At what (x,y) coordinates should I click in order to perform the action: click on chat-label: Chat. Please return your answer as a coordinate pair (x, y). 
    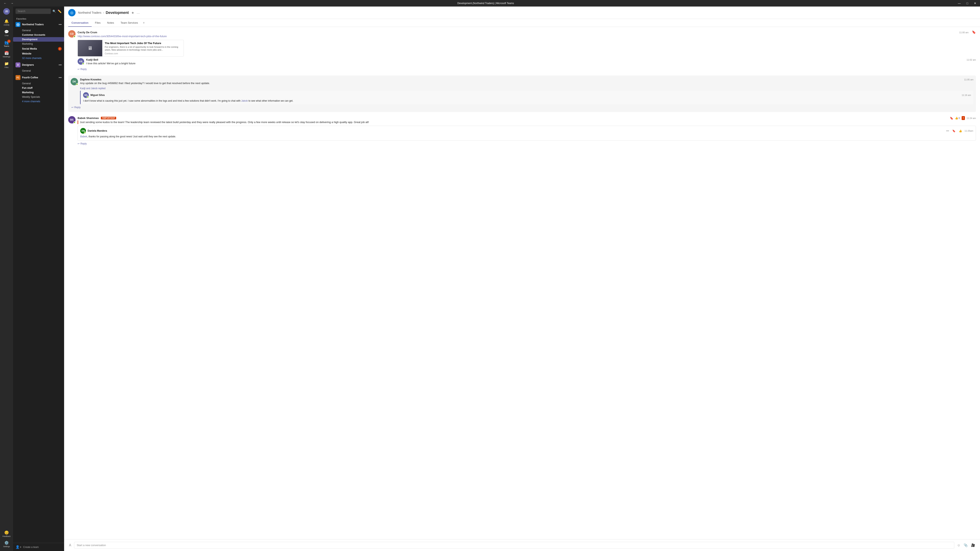
    Looking at the image, I should click on (6, 36).